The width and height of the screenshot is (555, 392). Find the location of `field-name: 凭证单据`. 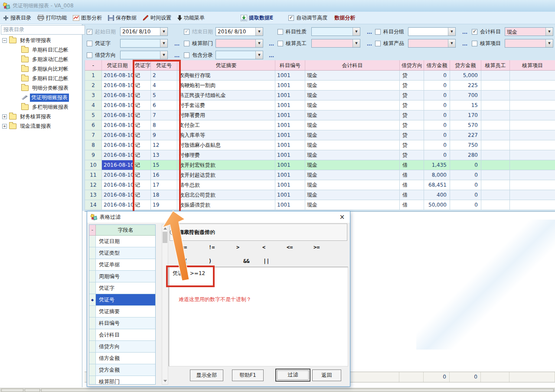

field-name: 凭证单据 is located at coordinates (126, 265).